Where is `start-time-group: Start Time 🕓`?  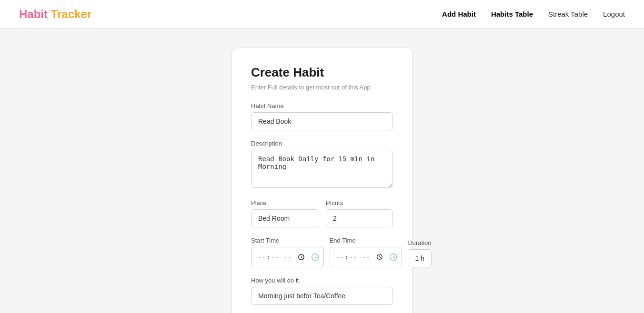 start-time-group: Start Time 🕓 is located at coordinates (288, 252).